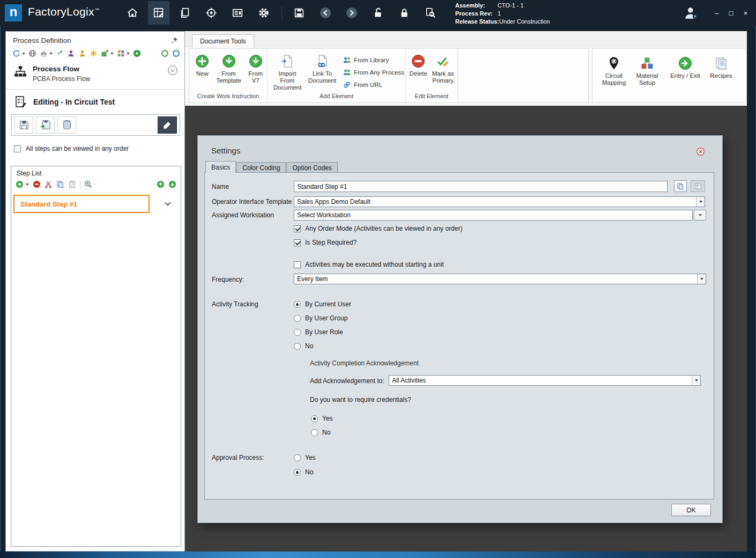 The width and height of the screenshot is (756, 558). I want to click on minimize-button: –, so click(716, 13).